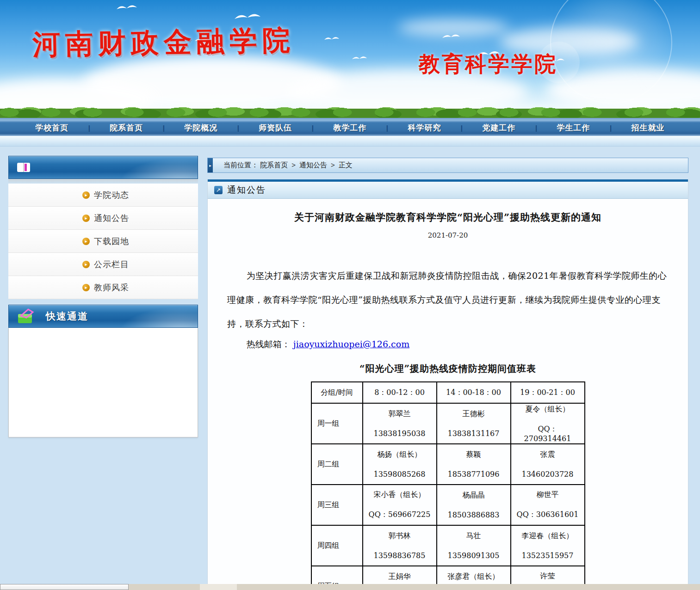 The height and width of the screenshot is (590, 700). Describe the element at coordinates (548, 474) in the screenshot. I see `duty-contact: 13460203728` at that location.